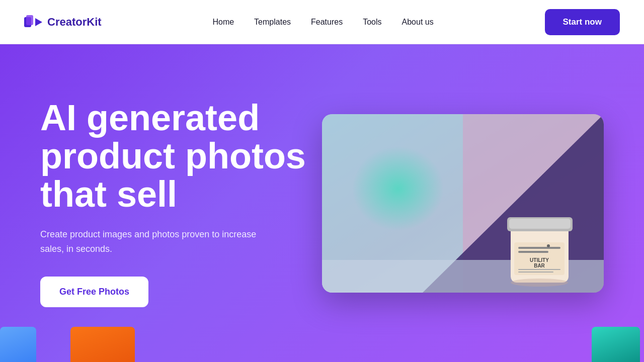  Describe the element at coordinates (418, 22) in the screenshot. I see `nav-about: About us` at that location.